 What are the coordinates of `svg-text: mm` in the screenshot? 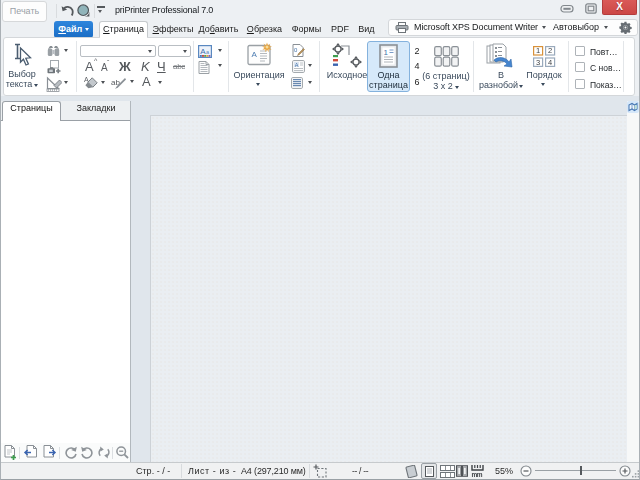 It's located at (478, 474).